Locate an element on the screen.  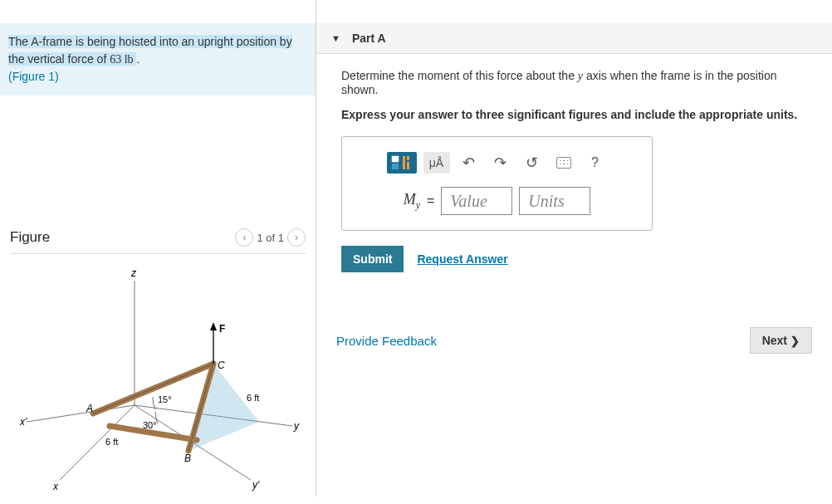
instruction: Determine the moment of this force about… is located at coordinates (575, 83).